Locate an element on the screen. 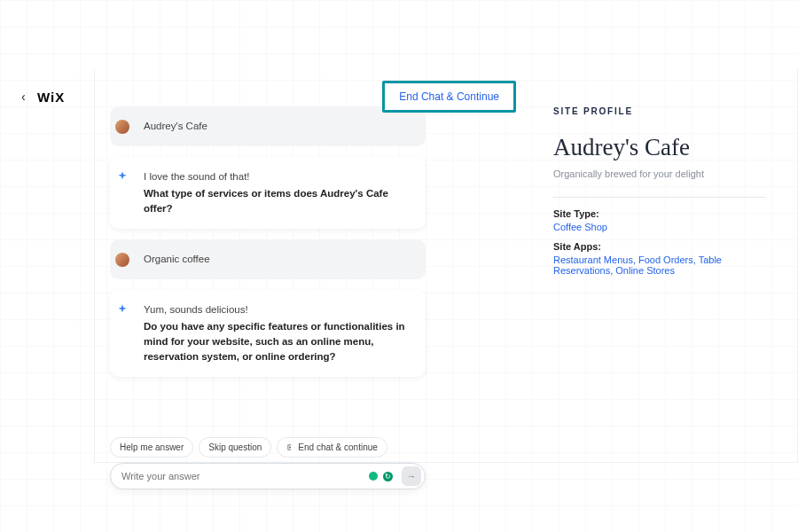  ai-message: I love the sound of that! What type of s… is located at coordinates (268, 193).